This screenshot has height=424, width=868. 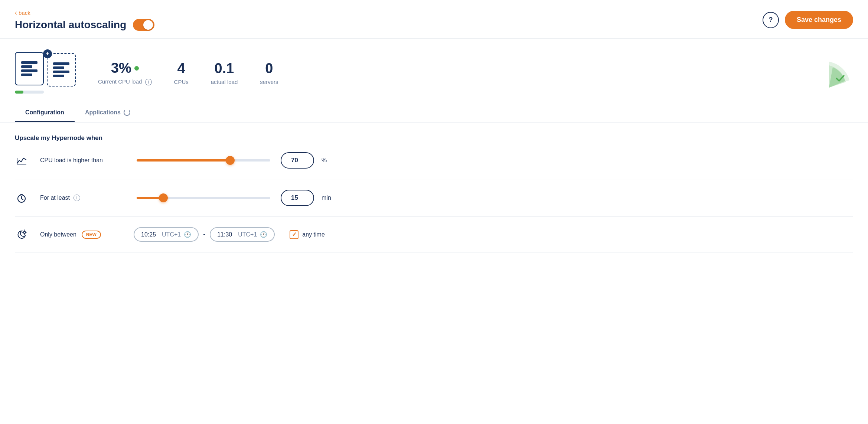 I want to click on cpus-stat: 4 CPUs, so click(x=181, y=73).